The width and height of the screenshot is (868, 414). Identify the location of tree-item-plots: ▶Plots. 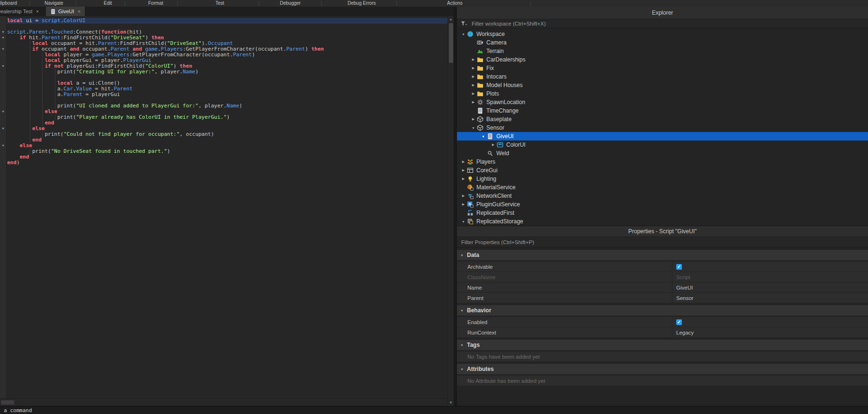
(662, 94).